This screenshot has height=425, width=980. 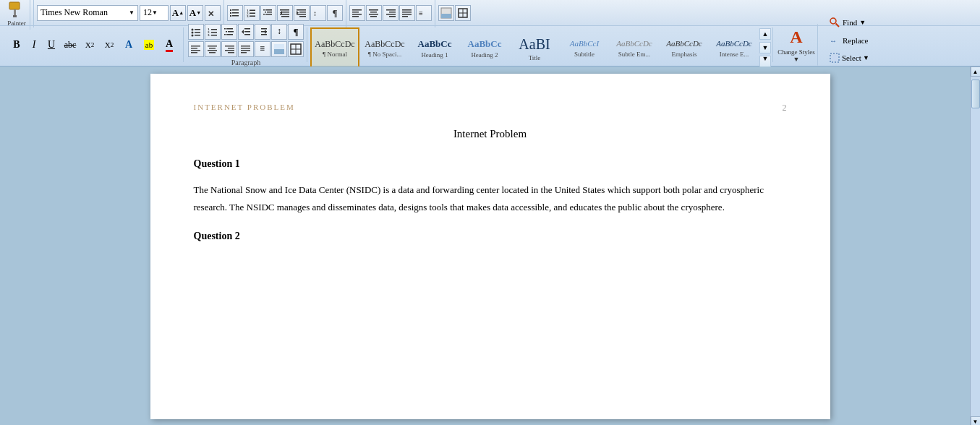 I want to click on decrease-indent-btn, so click(x=285, y=13).